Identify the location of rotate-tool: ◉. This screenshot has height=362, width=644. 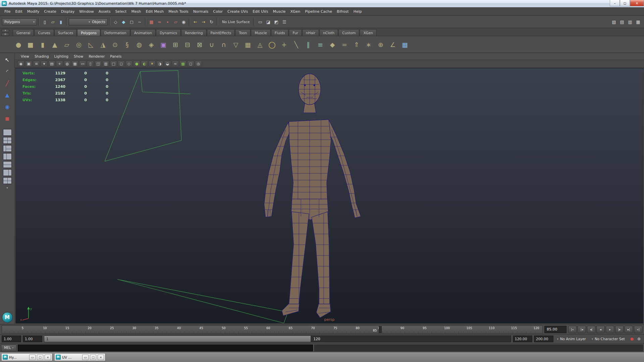
(7, 107).